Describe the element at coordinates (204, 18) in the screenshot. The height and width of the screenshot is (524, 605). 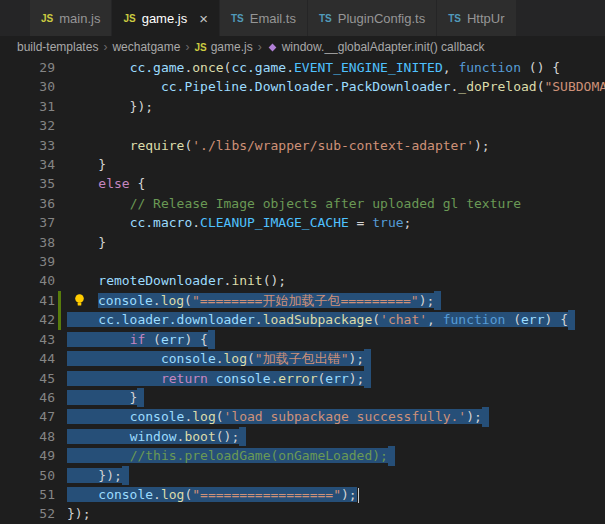
I see `close-tab-icon: ×` at that location.